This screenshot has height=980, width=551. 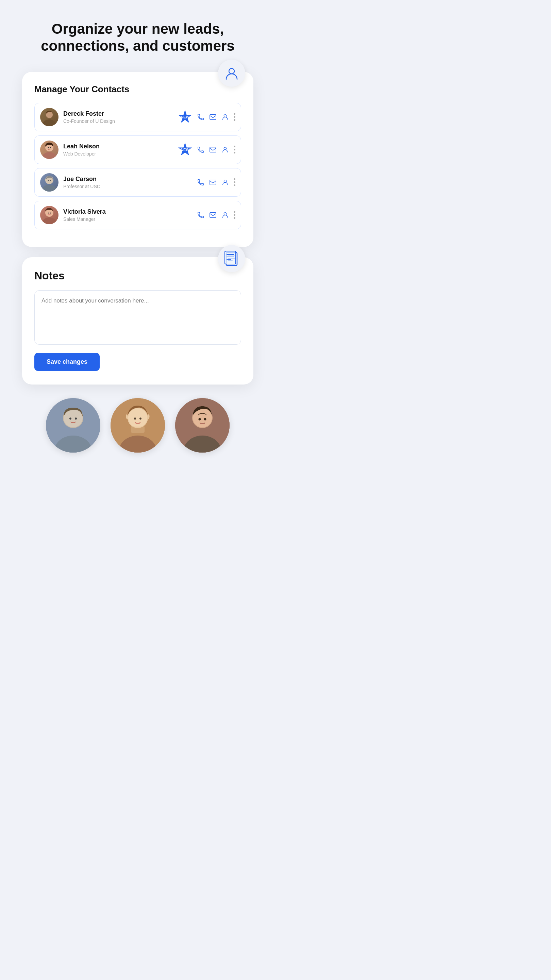 I want to click on new-badge-leah: NEW, so click(x=185, y=150).